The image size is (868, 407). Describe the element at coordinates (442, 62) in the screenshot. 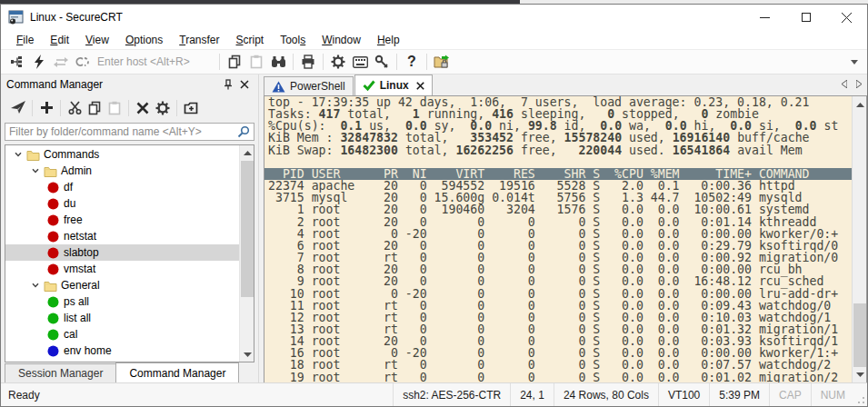

I see `session-options-icon` at that location.